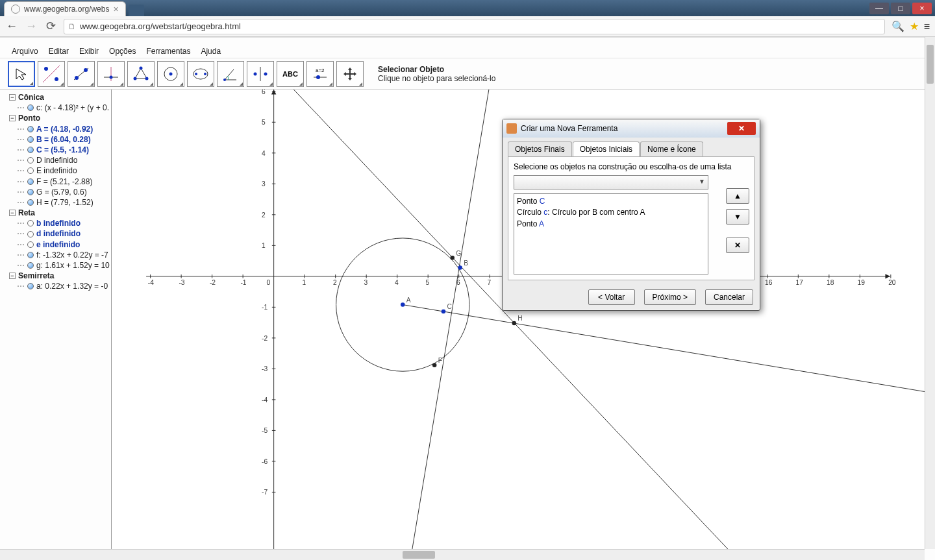 The width and height of the screenshot is (935, 560). Describe the element at coordinates (462, 554) in the screenshot. I see `scrollbar-horizontal` at that location.